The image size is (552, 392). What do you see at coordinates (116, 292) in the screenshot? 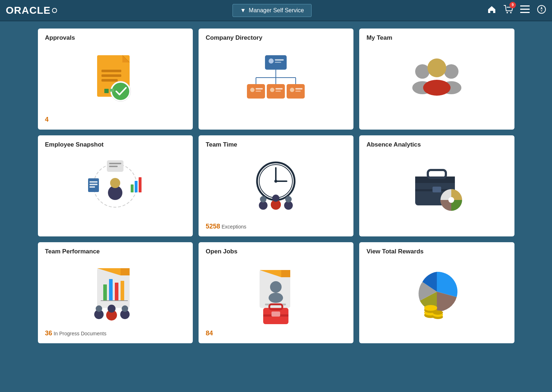
I see `tile-team-performance-icon` at bounding box center [116, 292].